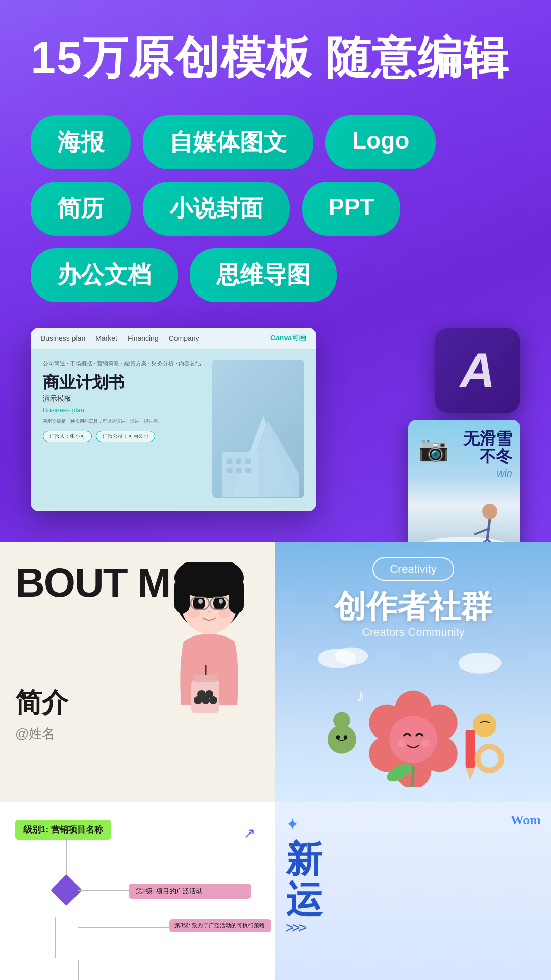  Describe the element at coordinates (67, 436) in the screenshot. I see `biz-tag-reporter: 汇报人：张小可` at that location.